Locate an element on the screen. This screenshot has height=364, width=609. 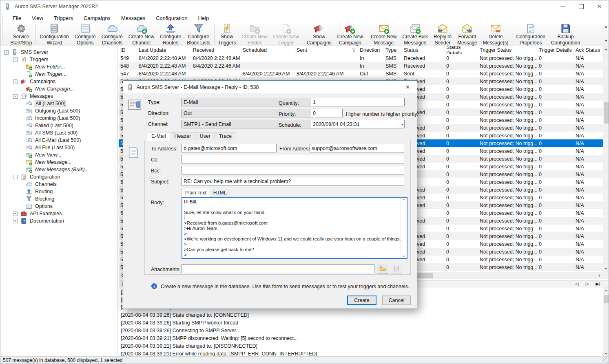
pager-next-icon: ▷ is located at coordinates (587, 284).